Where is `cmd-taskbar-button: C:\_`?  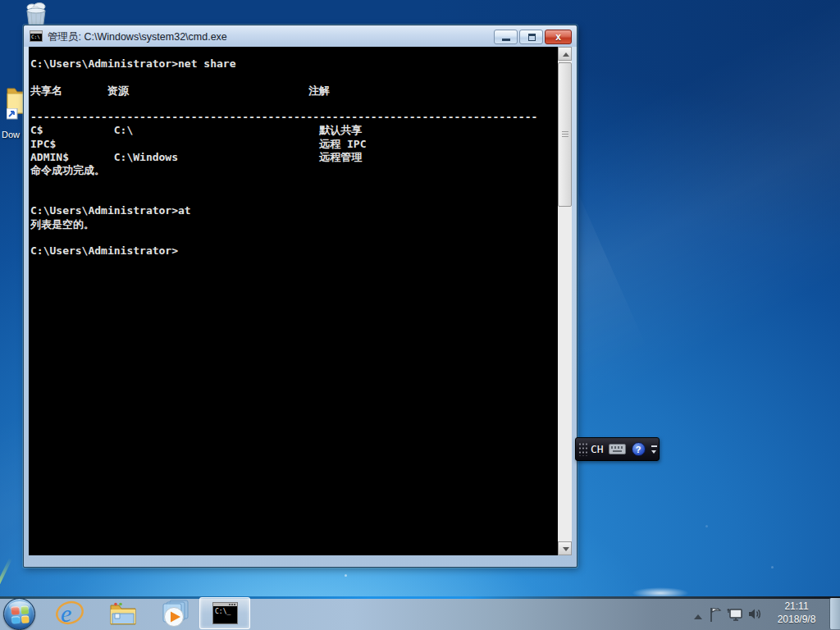 cmd-taskbar-button: C:\_ is located at coordinates (225, 614).